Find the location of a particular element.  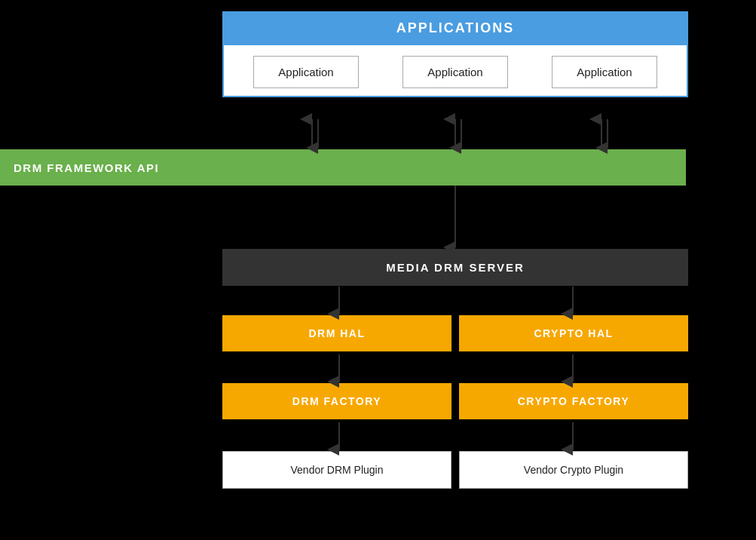

app-box-2: Application is located at coordinates (455, 72).